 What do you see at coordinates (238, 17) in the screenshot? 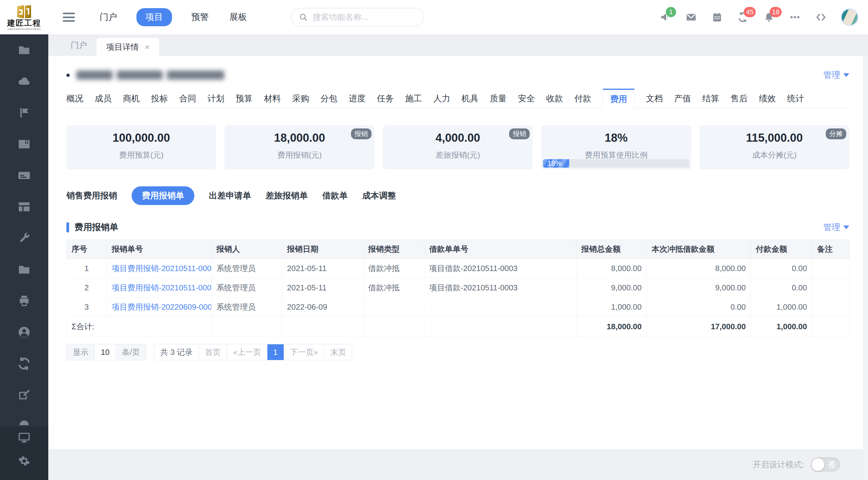
I see `nav-item: 展板` at bounding box center [238, 17].